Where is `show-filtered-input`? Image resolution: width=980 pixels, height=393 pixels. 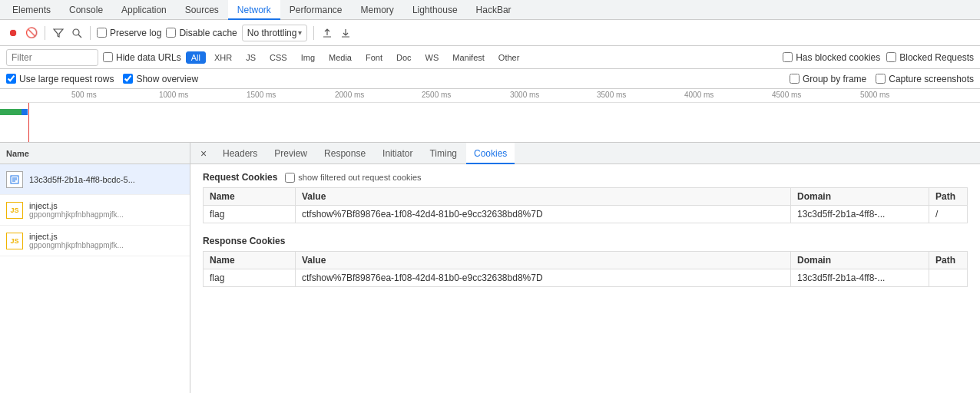
show-filtered-input is located at coordinates (290, 178).